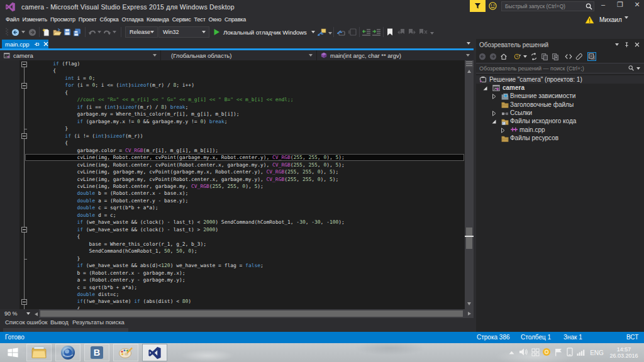  I want to click on se-pending-changes-button, so click(518, 57).